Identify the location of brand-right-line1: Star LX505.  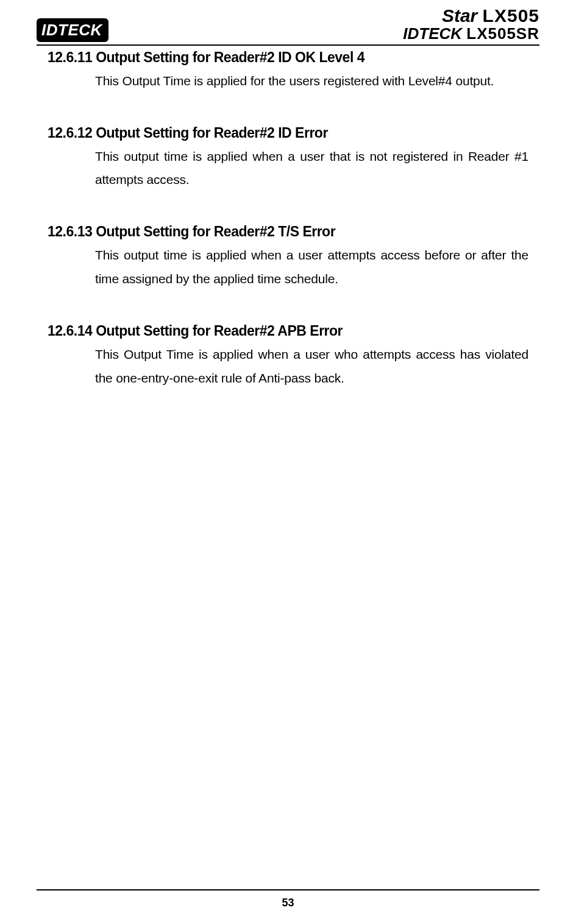
(471, 16).